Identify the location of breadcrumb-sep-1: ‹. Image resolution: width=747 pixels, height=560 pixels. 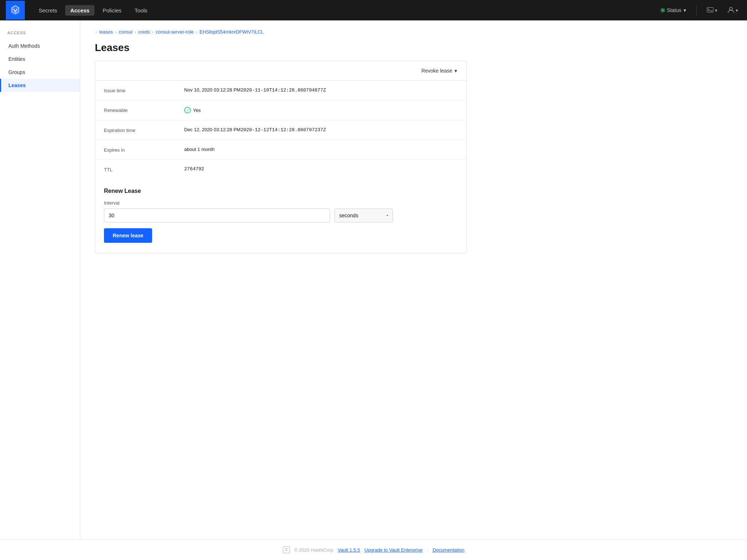
(116, 32).